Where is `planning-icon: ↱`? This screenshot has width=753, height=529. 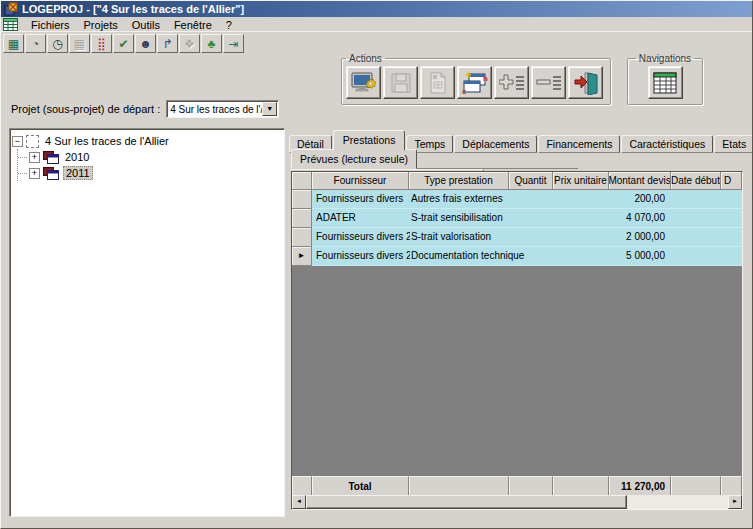
planning-icon: ↱ is located at coordinates (167, 44).